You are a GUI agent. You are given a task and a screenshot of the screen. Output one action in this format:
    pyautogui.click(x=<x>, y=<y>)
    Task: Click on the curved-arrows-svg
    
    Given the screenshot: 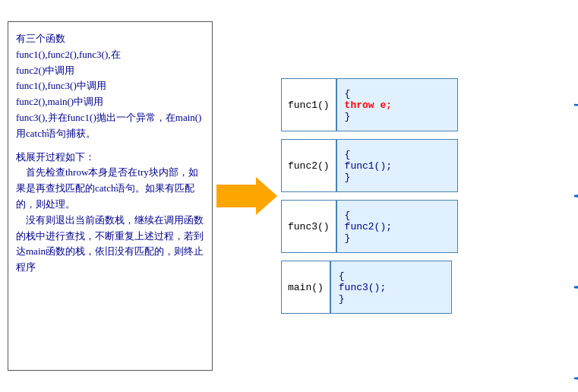 What is the action you would take?
    pyautogui.click(x=573, y=230)
    